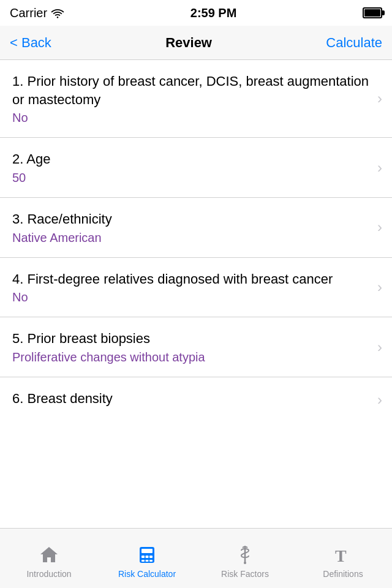 Image resolution: width=392 pixels, height=588 pixels. I want to click on calculate-button: Calculate, so click(354, 43).